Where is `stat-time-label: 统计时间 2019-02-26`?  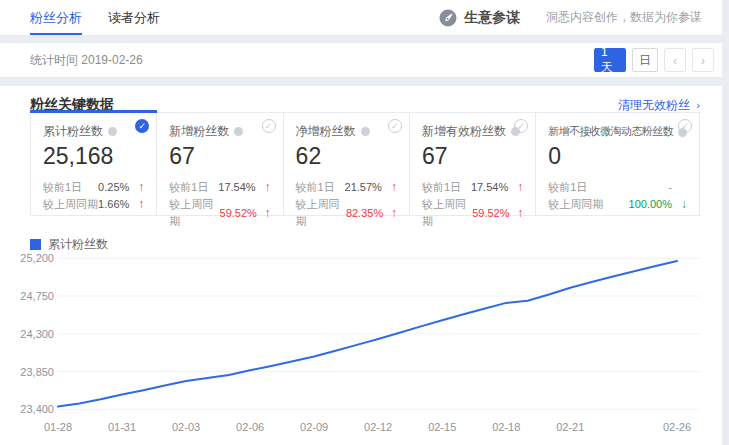 stat-time-label: 统计时间 2019-02-26 is located at coordinates (86, 60).